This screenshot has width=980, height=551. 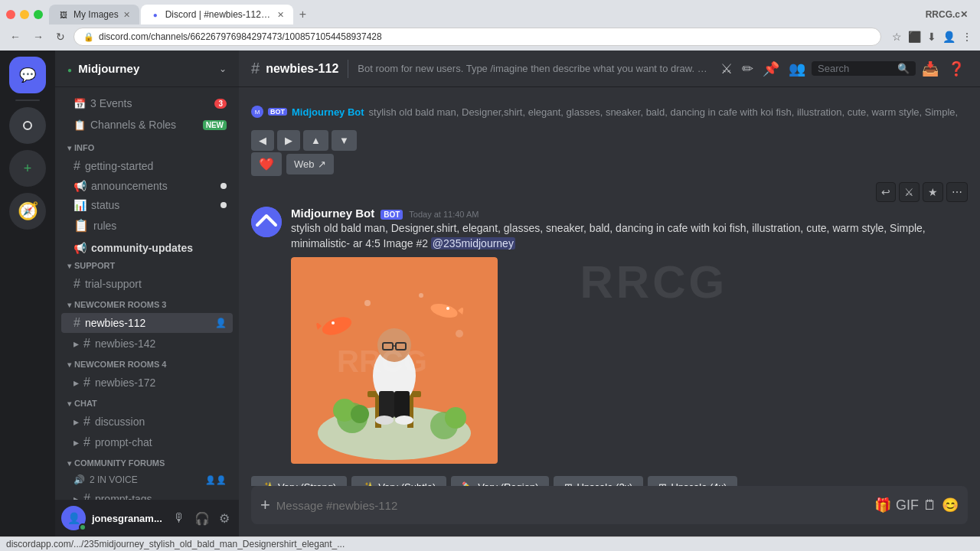 What do you see at coordinates (147, 480) in the screenshot?
I see `sidebar-item-voice: 🔊 2 IN VOICE 👤👤` at bounding box center [147, 480].